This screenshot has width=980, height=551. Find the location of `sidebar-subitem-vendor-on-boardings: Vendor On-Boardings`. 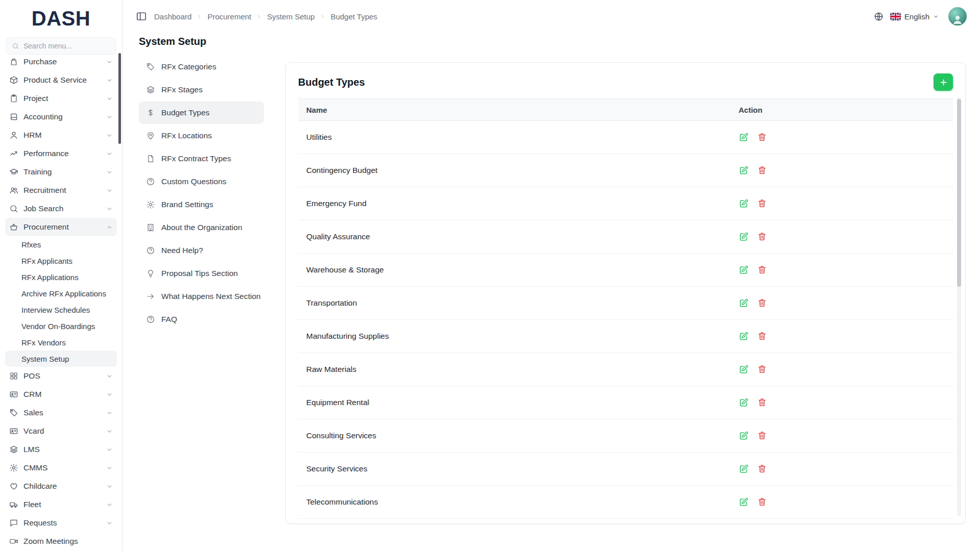

sidebar-subitem-vendor-on-boardings: Vendor On-Boardings is located at coordinates (61, 326).